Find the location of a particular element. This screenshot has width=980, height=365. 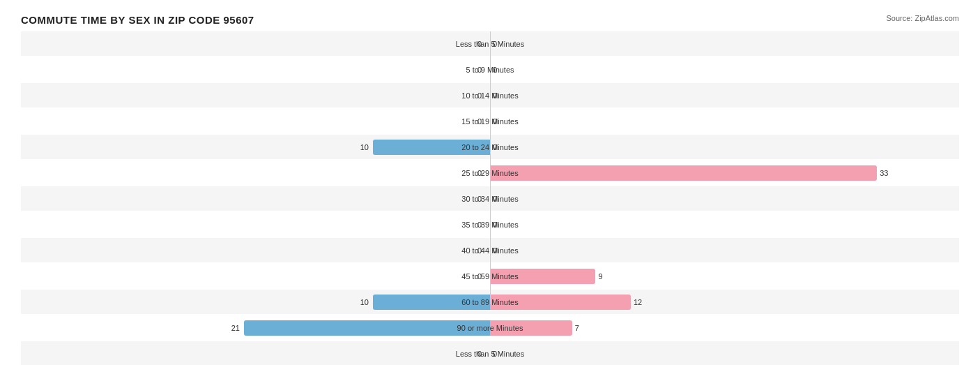

axis-line is located at coordinates (491, 167).